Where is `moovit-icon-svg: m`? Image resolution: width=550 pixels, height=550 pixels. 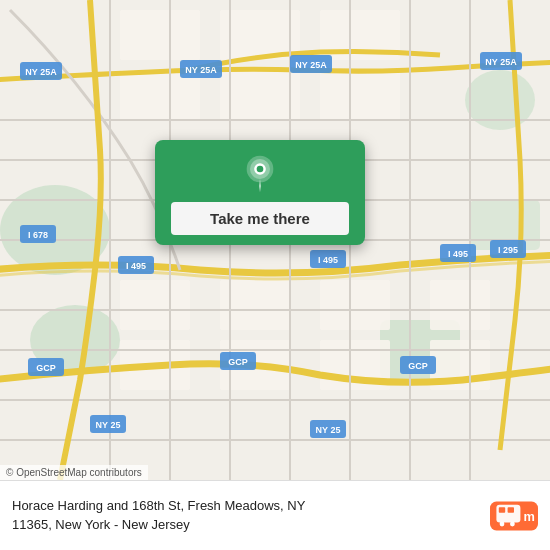 moovit-icon-svg: m is located at coordinates (514, 516).